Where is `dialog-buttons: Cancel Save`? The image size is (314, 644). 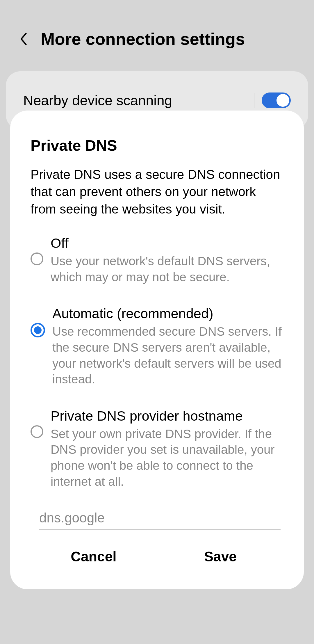 dialog-buttons: Cancel Save is located at coordinates (157, 557).